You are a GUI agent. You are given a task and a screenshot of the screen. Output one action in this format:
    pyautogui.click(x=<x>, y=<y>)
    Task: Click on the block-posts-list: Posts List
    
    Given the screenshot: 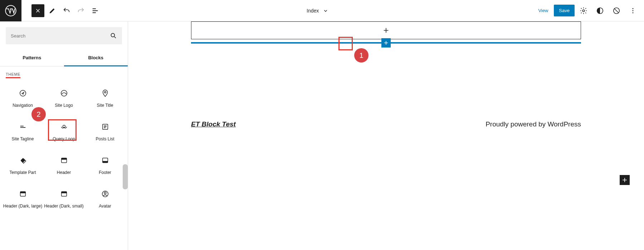 What is the action you would take?
    pyautogui.click(x=105, y=131)
    